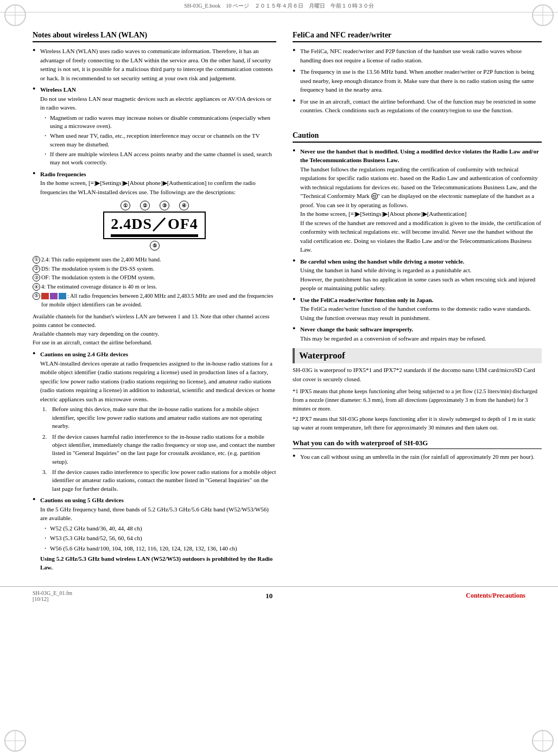 Image resolution: width=558 pixels, height=756 pixels. Describe the element at coordinates (15, 741) in the screenshot. I see `corner-decoration-bl` at that location.